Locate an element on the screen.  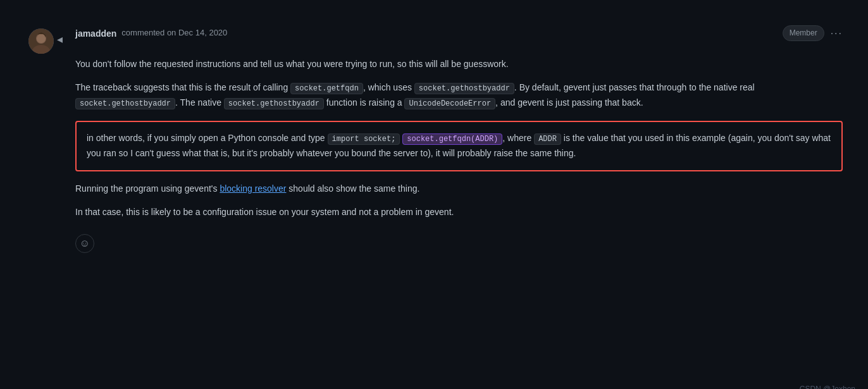
code-socket-gethostbyaddr-3: socket.gethostbyaddr is located at coordinates (274, 104).